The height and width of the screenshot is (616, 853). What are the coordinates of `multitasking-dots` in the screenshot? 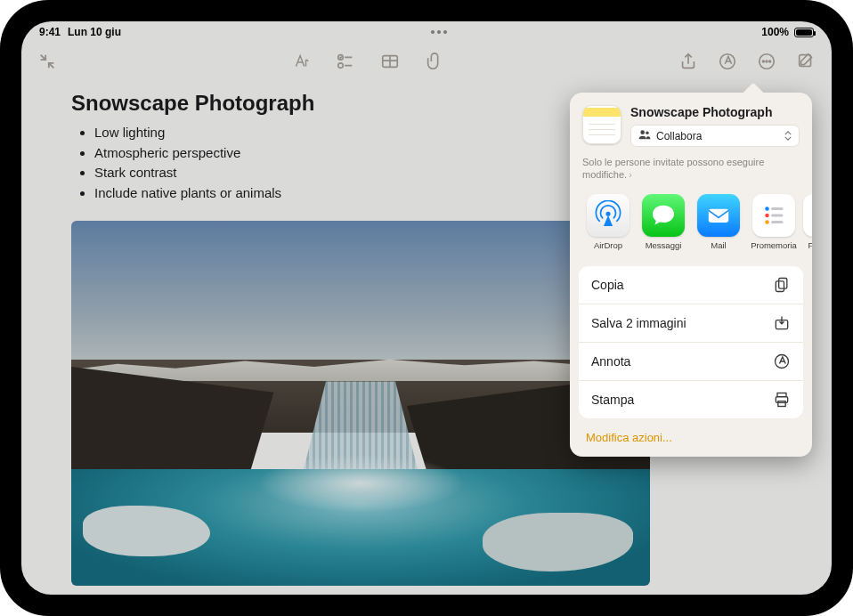 It's located at (438, 32).